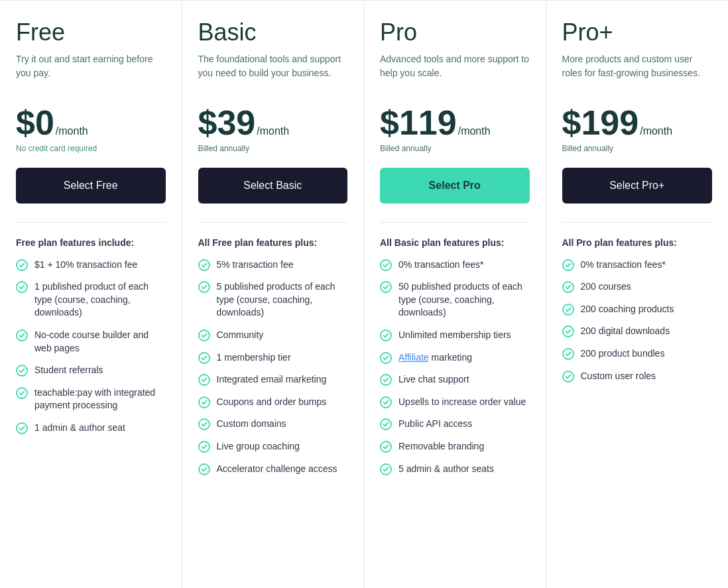 The width and height of the screenshot is (728, 588). What do you see at coordinates (273, 150) in the screenshot?
I see `price-note-basic: Billed annually` at bounding box center [273, 150].